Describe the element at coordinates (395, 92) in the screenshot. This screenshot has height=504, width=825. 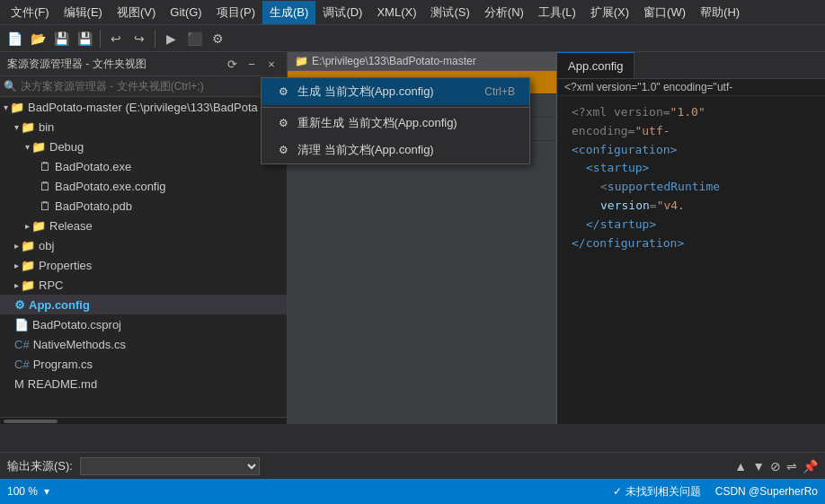
I see `build-current-item: ⚙ 生成 当前文档(App.config) Ctrl+B` at that location.